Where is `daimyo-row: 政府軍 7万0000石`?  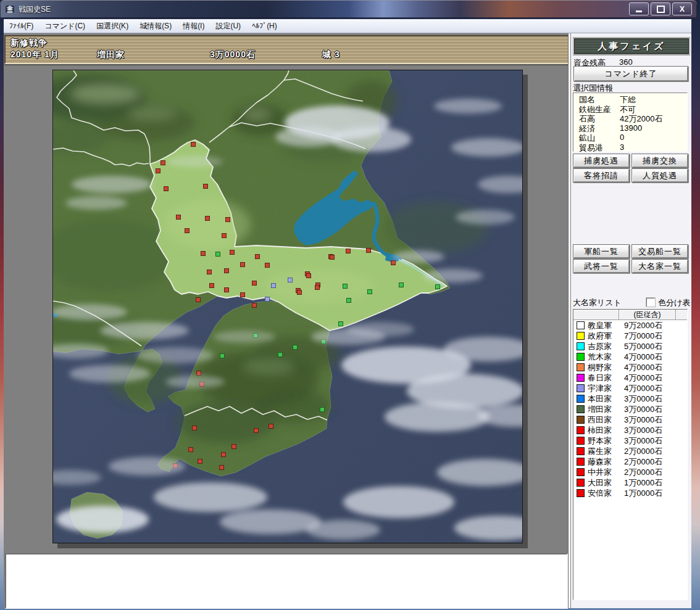
daimyo-row: 政府軍 7万0000石 is located at coordinates (630, 336).